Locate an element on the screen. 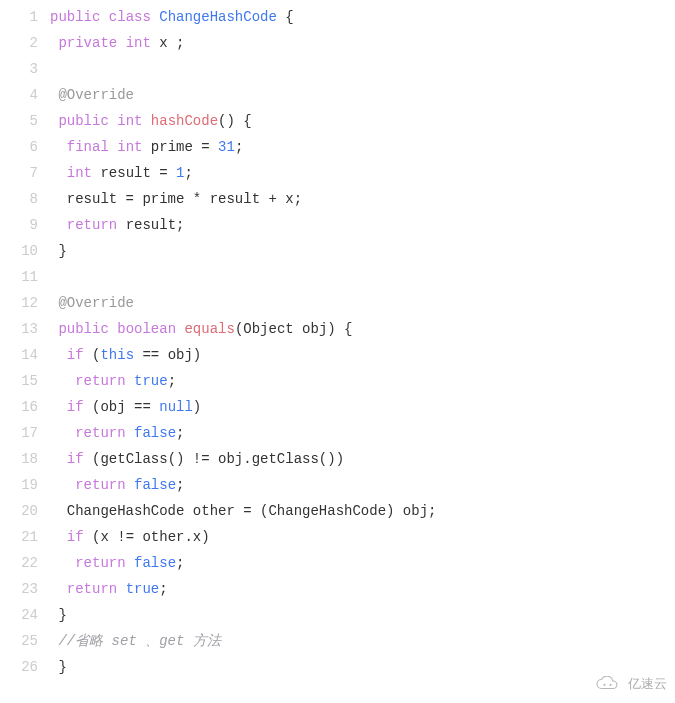 The image size is (675, 703). code-content: if (this == obj) is located at coordinates (126, 355).